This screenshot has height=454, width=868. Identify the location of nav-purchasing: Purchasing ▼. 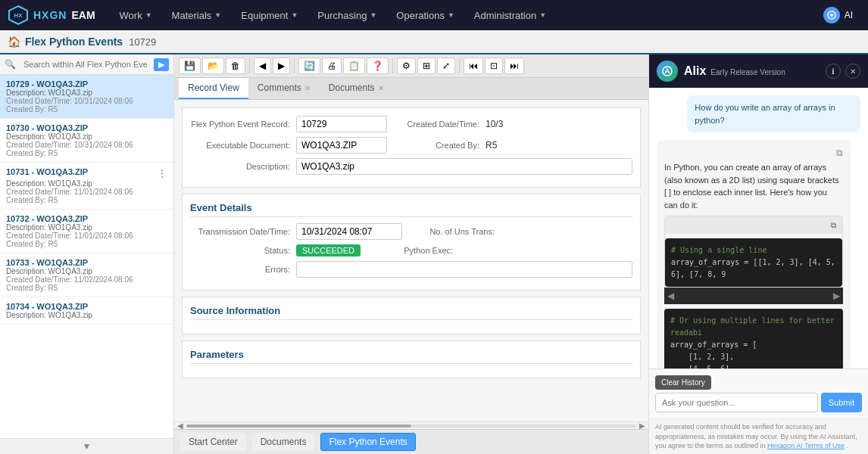
(347, 15).